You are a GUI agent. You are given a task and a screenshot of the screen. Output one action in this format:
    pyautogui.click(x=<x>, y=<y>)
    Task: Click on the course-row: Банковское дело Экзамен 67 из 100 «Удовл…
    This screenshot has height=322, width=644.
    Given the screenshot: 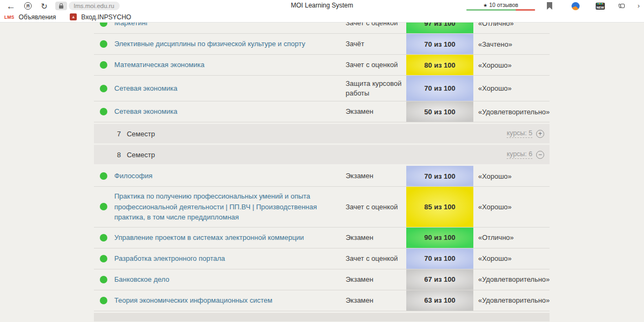 What is the action you would take?
    pyautogui.click(x=322, y=280)
    